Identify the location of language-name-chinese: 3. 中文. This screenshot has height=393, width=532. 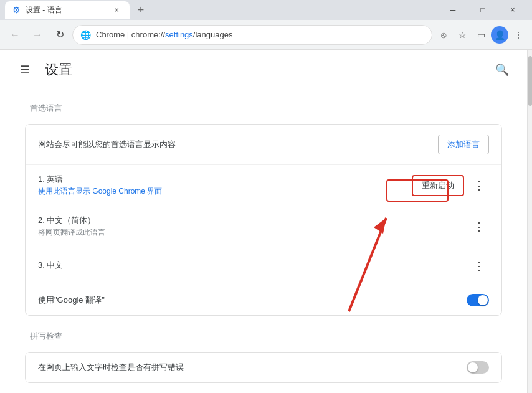
(254, 265).